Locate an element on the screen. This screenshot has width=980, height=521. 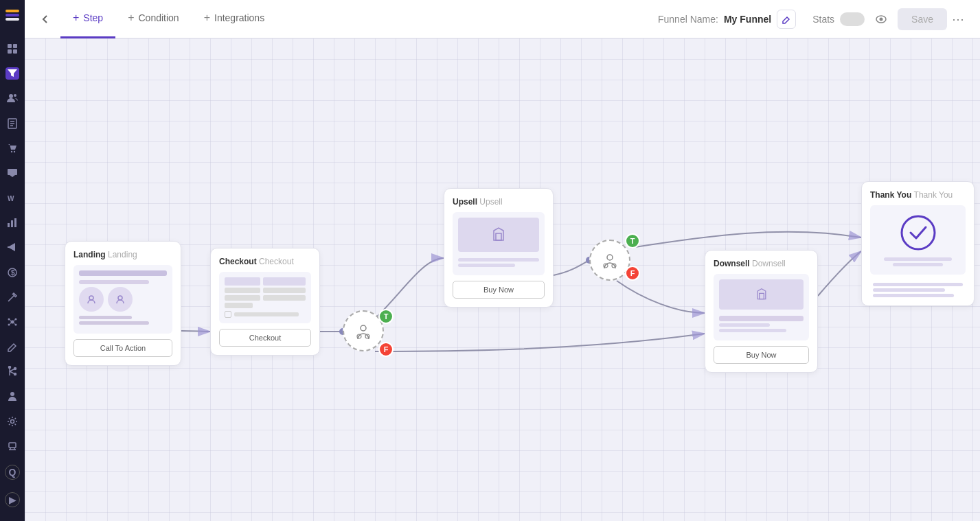
node-checkout: Checkout Checkout is located at coordinates (265, 302).